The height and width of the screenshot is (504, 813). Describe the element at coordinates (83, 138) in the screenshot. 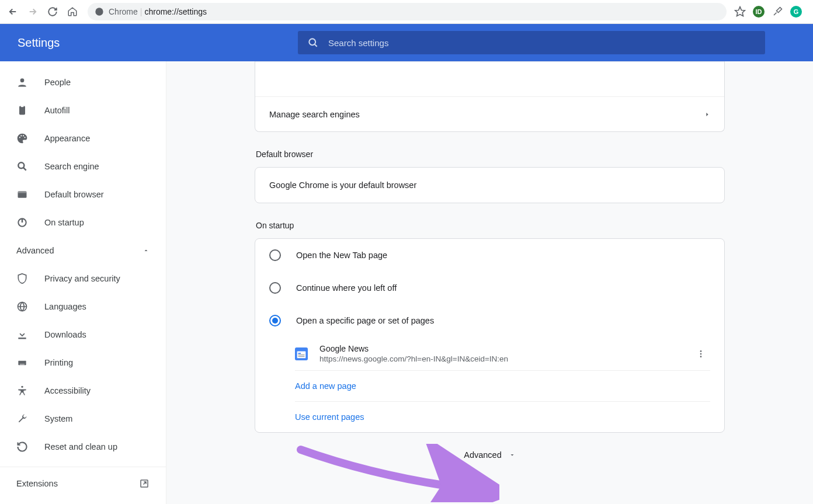

I see `sidebar-item-appearance: Appearance` at that location.